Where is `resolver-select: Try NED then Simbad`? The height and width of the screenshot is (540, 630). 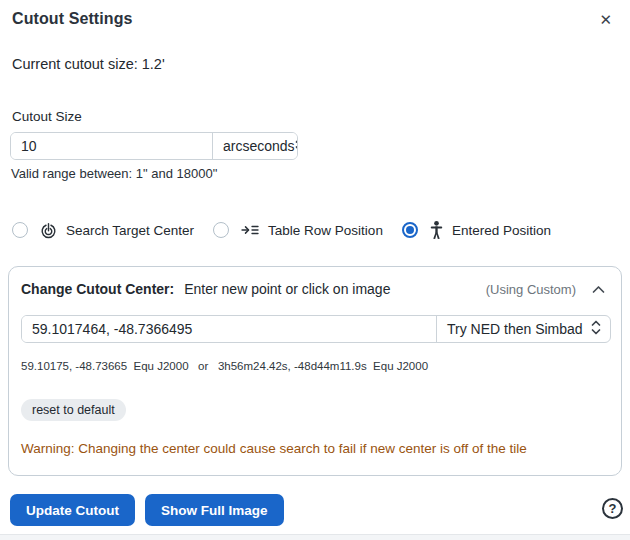 resolver-select: Try NED then Simbad is located at coordinates (523, 329).